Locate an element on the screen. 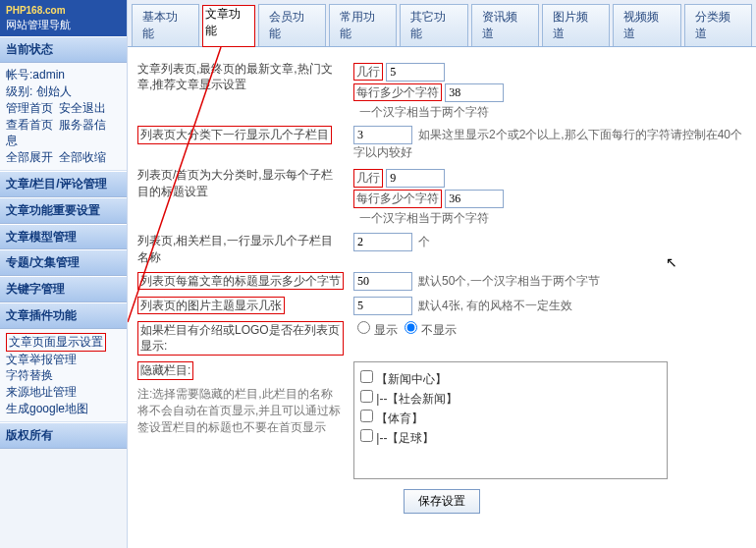  lbl-image-count: 列表页的图片主题显示几张 is located at coordinates (211, 306).